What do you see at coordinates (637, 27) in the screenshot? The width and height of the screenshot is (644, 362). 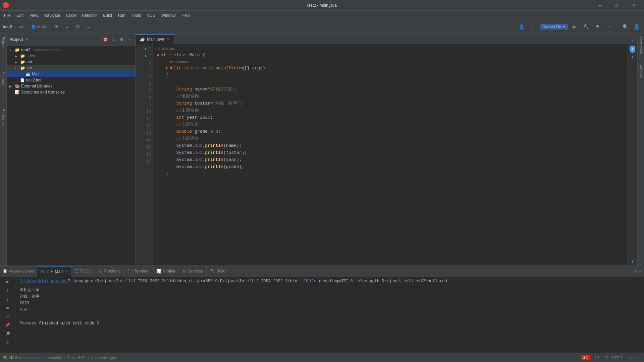 I see `toolbar-profile-btn: 👤` at bounding box center [637, 27].